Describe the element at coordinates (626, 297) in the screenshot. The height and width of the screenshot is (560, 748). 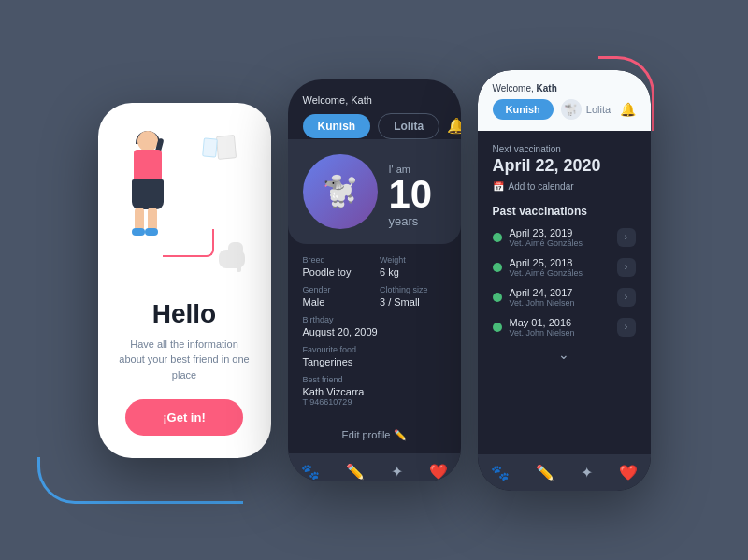
I see `vacc-arrow-2: ›` at that location.